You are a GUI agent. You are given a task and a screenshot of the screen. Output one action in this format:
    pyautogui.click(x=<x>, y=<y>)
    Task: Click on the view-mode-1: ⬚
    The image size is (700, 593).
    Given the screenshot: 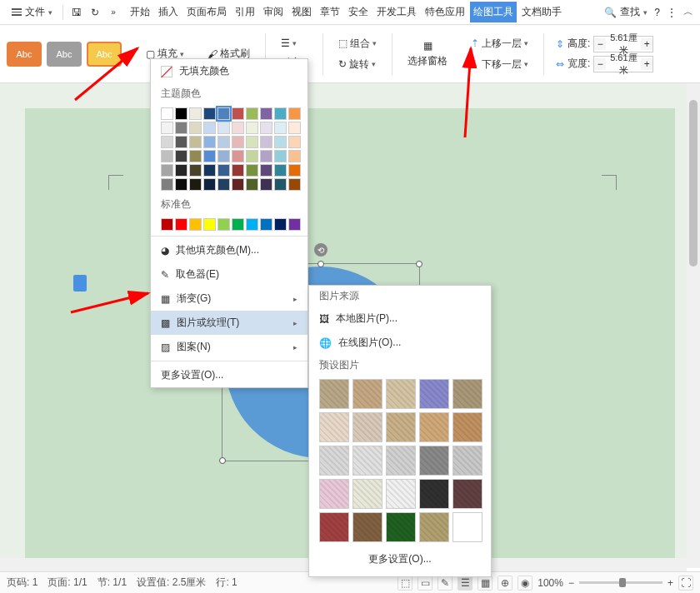 What is the action you would take?
    pyautogui.click(x=405, y=583)
    